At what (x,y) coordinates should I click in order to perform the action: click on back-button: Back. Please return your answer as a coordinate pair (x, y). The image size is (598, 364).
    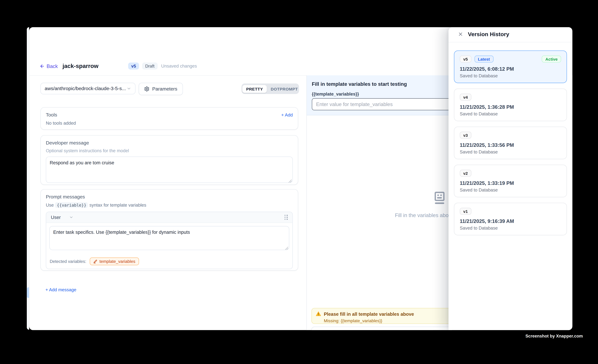
    Looking at the image, I should click on (49, 66).